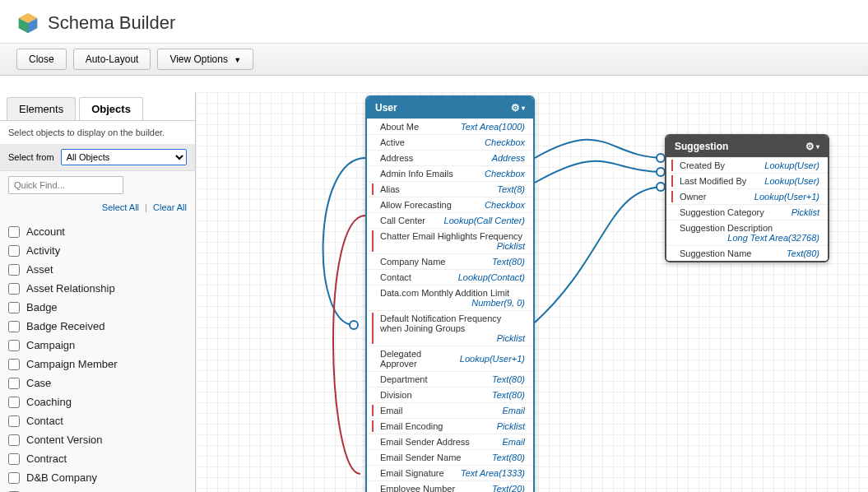  What do you see at coordinates (450, 108) in the screenshot?
I see `node-header: User ⚙▾` at bounding box center [450, 108].